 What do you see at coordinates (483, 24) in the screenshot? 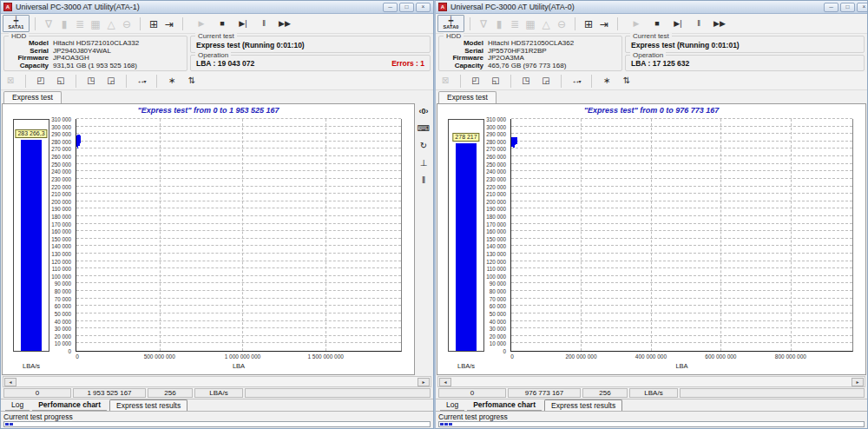
I see `head-test-icon: ∇` at bounding box center [483, 24].